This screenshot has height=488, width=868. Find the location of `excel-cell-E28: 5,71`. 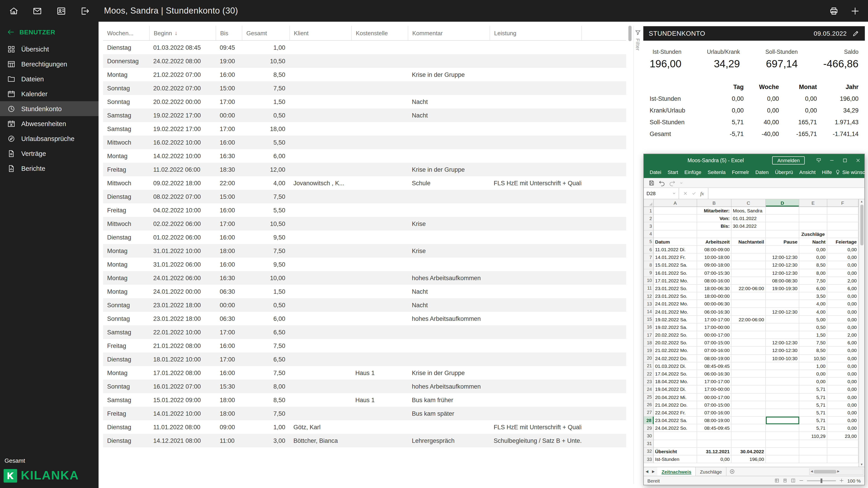

excel-cell-E28: 5,71 is located at coordinates (813, 420).